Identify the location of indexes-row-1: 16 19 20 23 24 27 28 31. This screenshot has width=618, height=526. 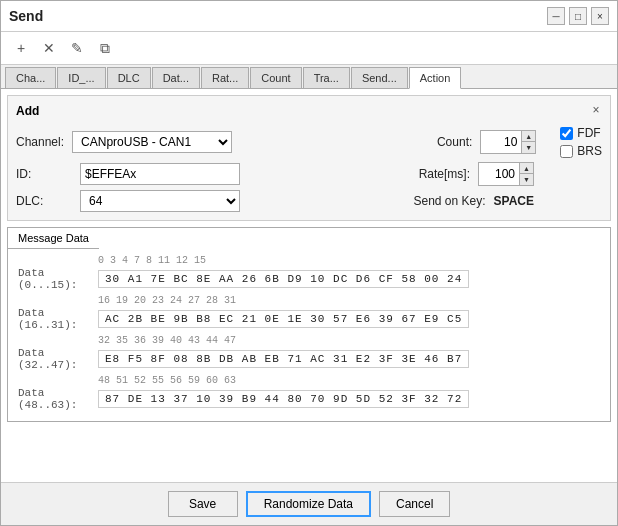
(349, 300).